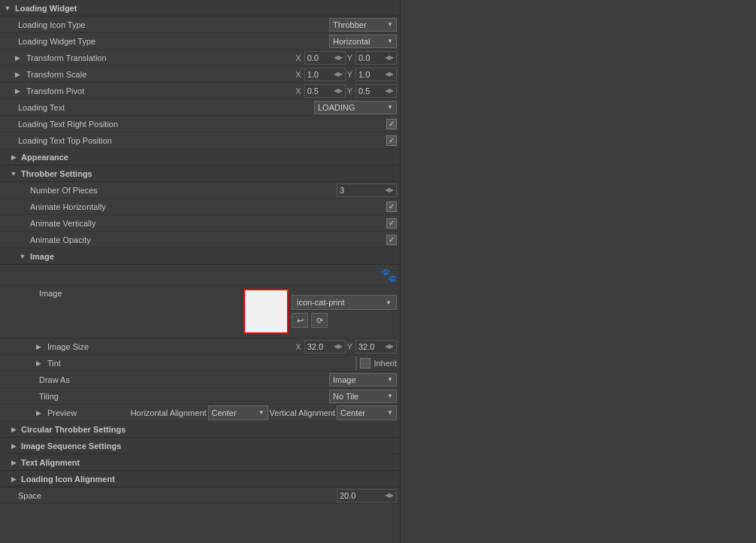 This screenshot has width=756, height=543. What do you see at coordinates (71, 446) in the screenshot?
I see `image-sequence-label: Image Sequence Settings` at bounding box center [71, 446].